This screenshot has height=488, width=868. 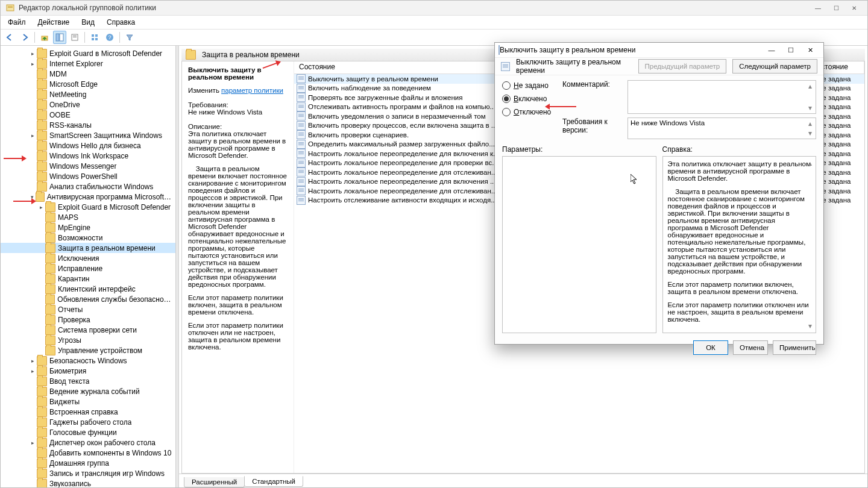 What do you see at coordinates (505, 66) in the screenshot?
I see `policy-icon` at bounding box center [505, 66].